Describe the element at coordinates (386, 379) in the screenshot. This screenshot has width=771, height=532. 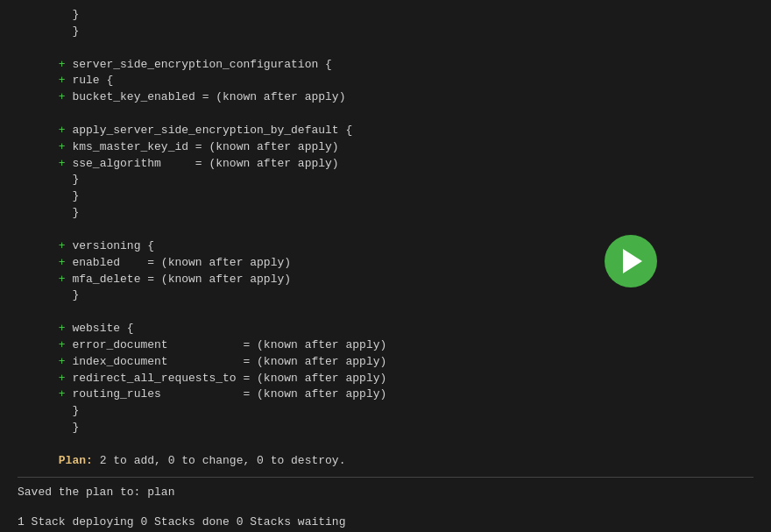
I see `code-line: + redirect_all_requests_to = (known afte…` at that location.